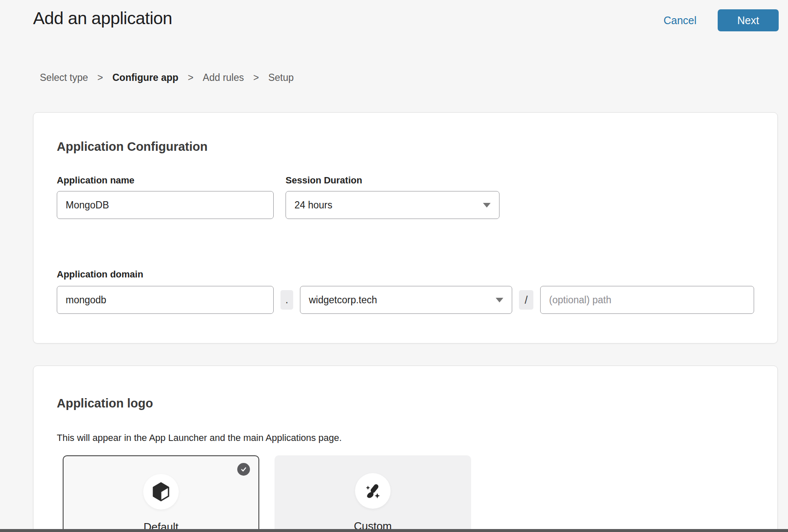  What do you see at coordinates (165, 205) in the screenshot?
I see `application-name-input` at bounding box center [165, 205].